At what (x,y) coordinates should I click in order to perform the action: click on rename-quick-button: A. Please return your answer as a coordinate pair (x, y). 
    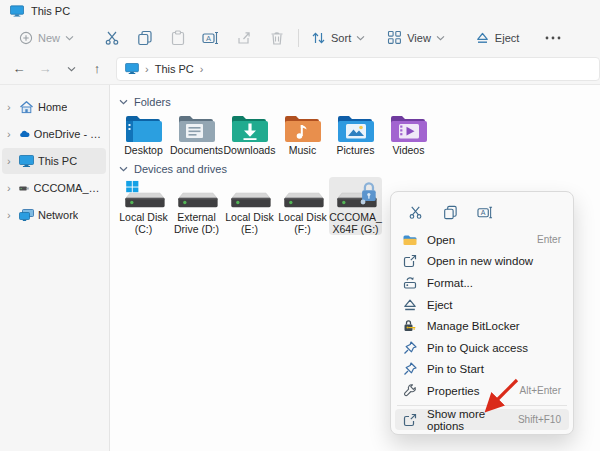
    Looking at the image, I should click on (485, 212).